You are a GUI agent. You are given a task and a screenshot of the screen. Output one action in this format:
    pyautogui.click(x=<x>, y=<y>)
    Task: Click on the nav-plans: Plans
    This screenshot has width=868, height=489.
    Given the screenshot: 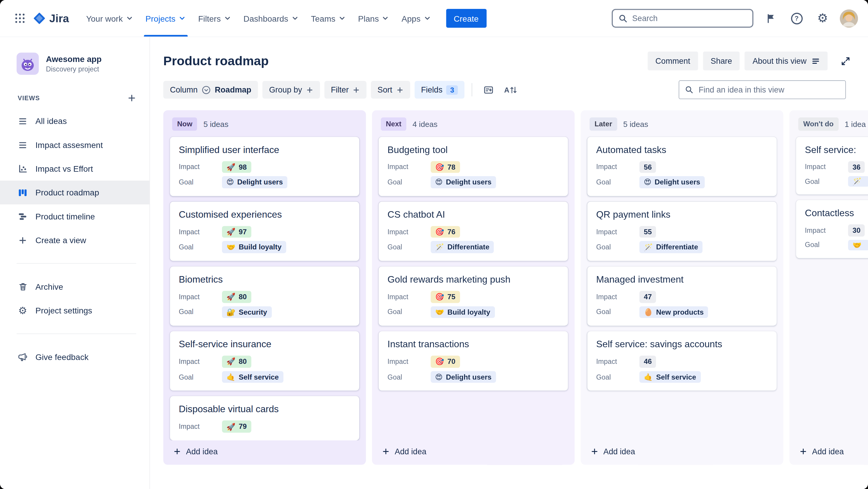 What is the action you would take?
    pyautogui.click(x=374, y=18)
    